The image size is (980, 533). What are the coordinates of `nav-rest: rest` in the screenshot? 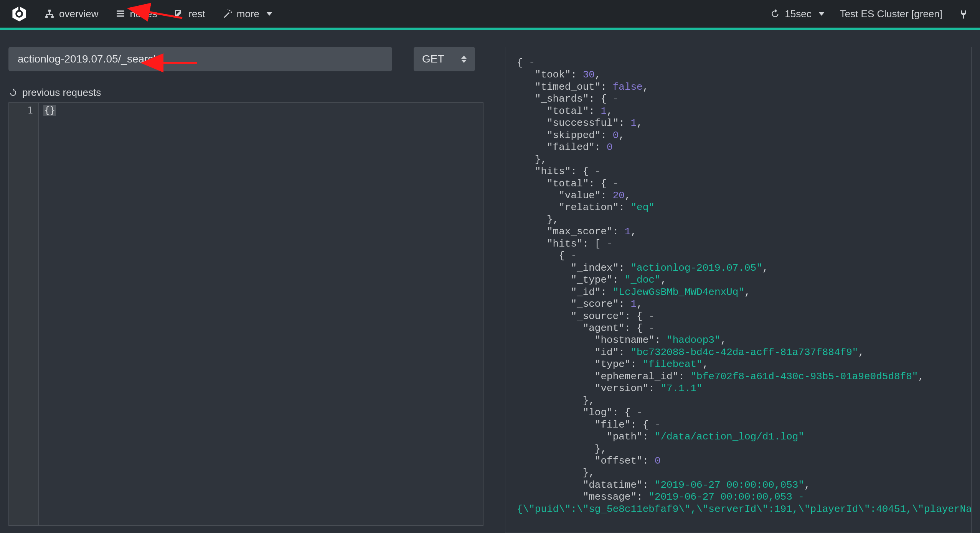 It's located at (190, 14).